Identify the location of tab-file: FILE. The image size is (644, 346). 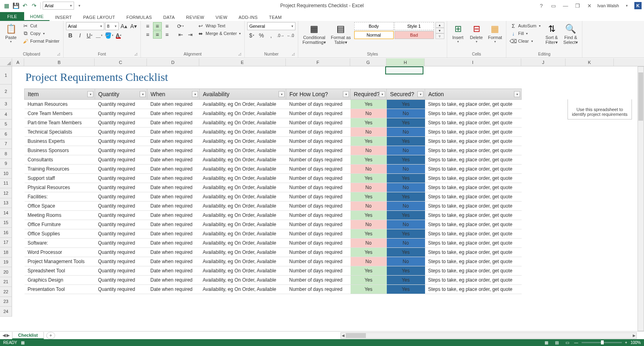
(12, 16).